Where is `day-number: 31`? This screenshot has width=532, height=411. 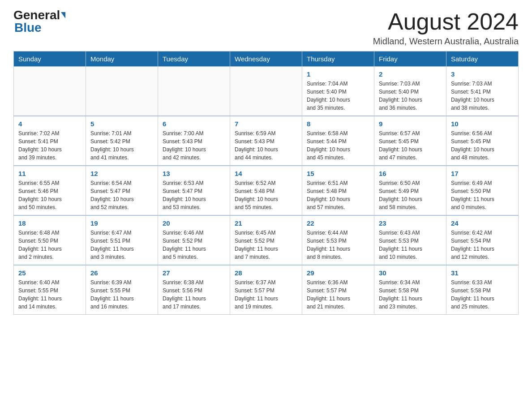
day-number: 31 is located at coordinates (482, 273).